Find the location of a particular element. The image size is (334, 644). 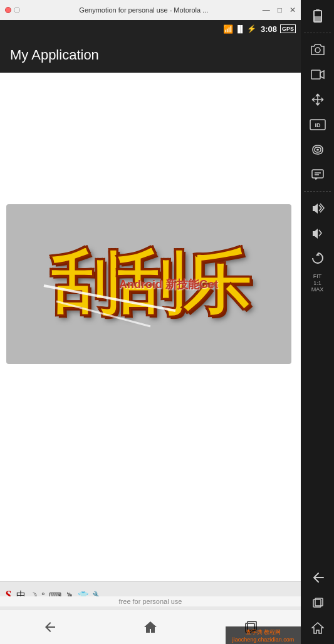

svg-text: ID is located at coordinates (318, 125).